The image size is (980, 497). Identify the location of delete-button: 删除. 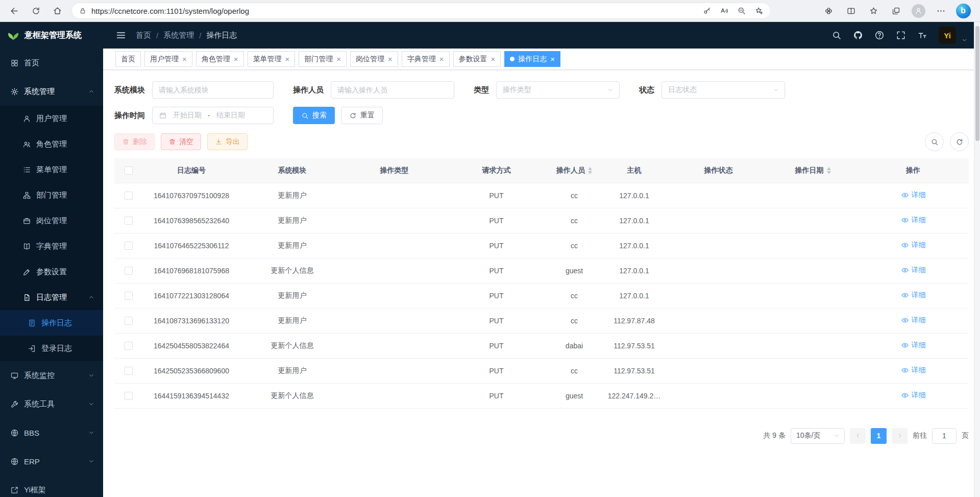
(135, 142).